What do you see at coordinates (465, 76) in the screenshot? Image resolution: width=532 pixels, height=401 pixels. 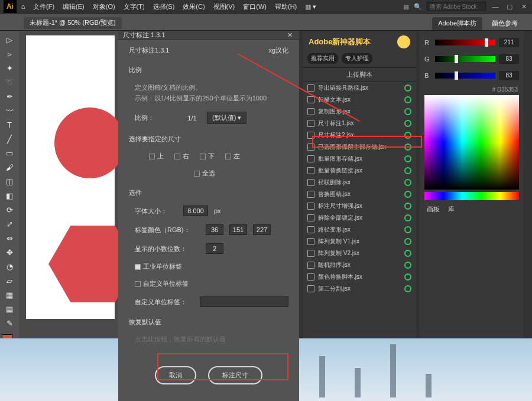 I see `slider-b` at bounding box center [465, 76].